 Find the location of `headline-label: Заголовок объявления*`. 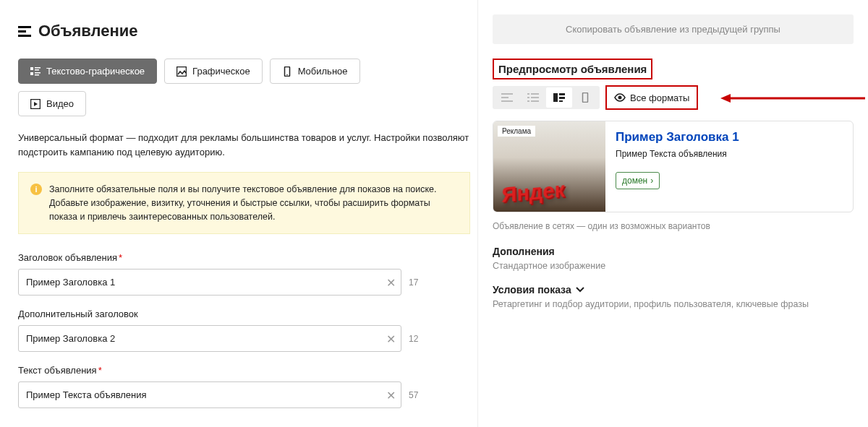

headline-label: Заголовок объявления* is located at coordinates (244, 257).